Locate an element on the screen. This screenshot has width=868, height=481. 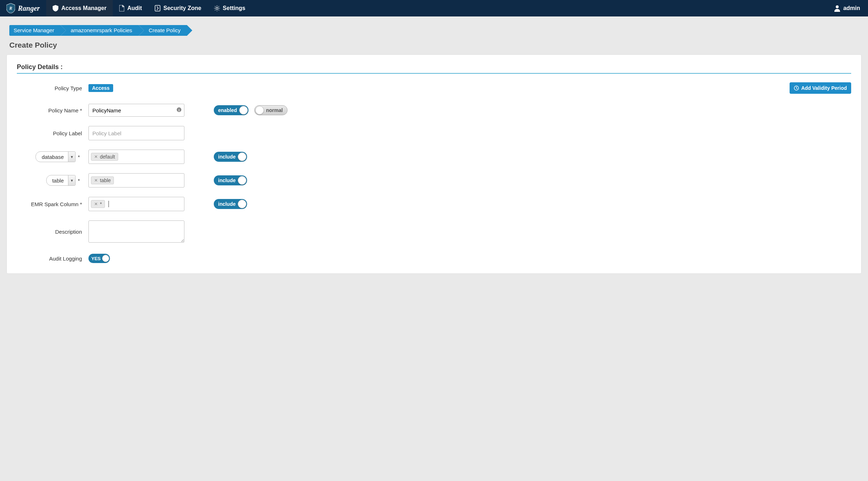
text-cursor is located at coordinates (109, 204).